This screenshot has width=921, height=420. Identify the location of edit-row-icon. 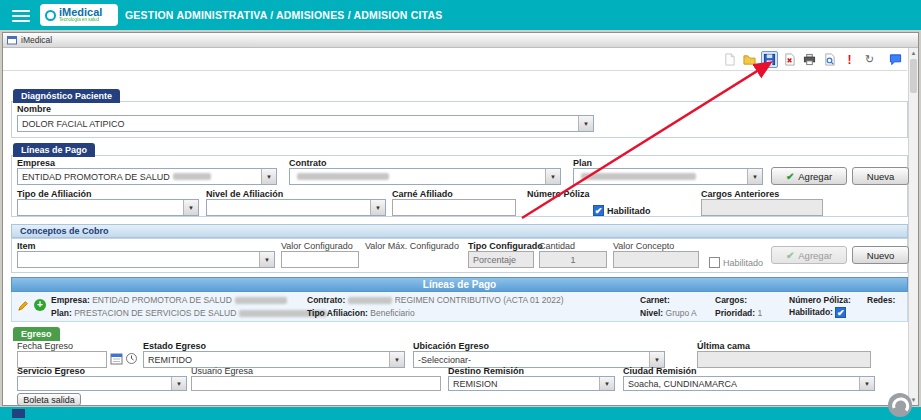
(24, 306).